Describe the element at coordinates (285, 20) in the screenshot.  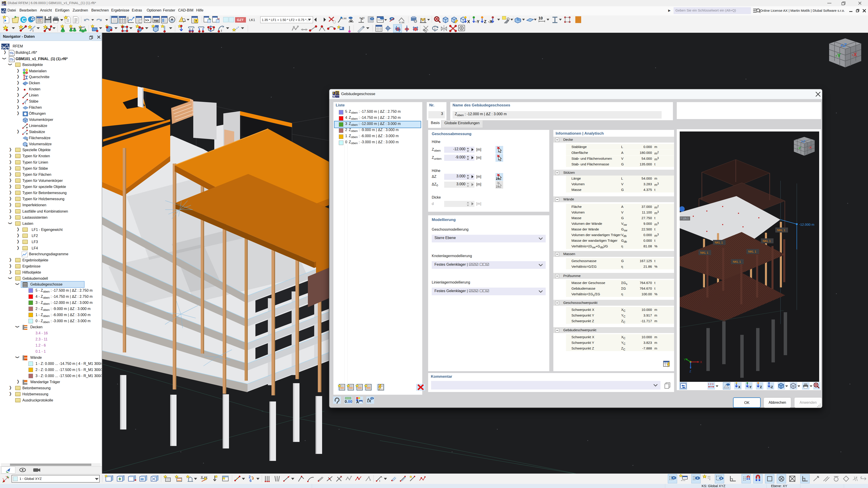
I see `svg-text:1.35 * LF1 + 1.50 * LF2 + 0.75: 1.35 * LF1 + 1.50 * LF2 + 0.75 *...` at that location.